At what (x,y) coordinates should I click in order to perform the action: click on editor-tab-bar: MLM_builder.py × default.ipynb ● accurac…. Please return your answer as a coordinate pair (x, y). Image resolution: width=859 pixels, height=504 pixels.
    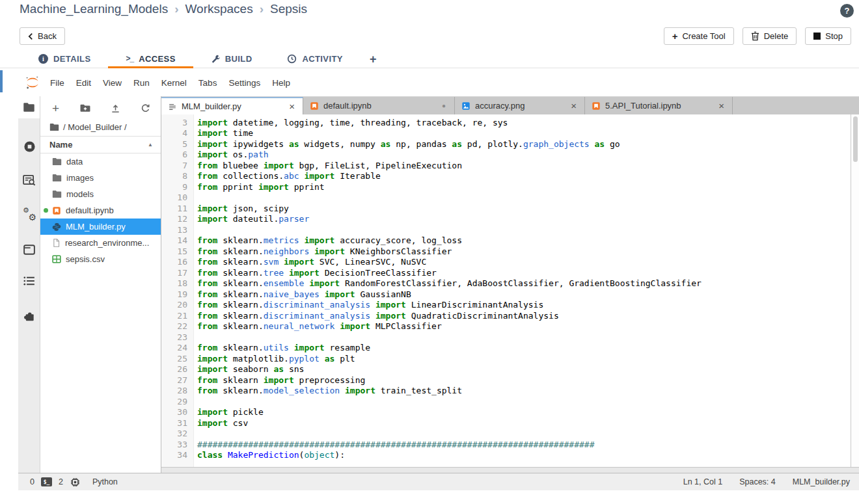
    Looking at the image, I should click on (510, 105).